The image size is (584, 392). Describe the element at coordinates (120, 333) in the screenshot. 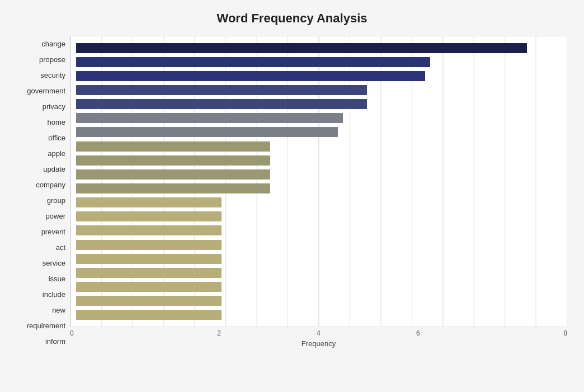

I see `x-tick: 0` at that location.